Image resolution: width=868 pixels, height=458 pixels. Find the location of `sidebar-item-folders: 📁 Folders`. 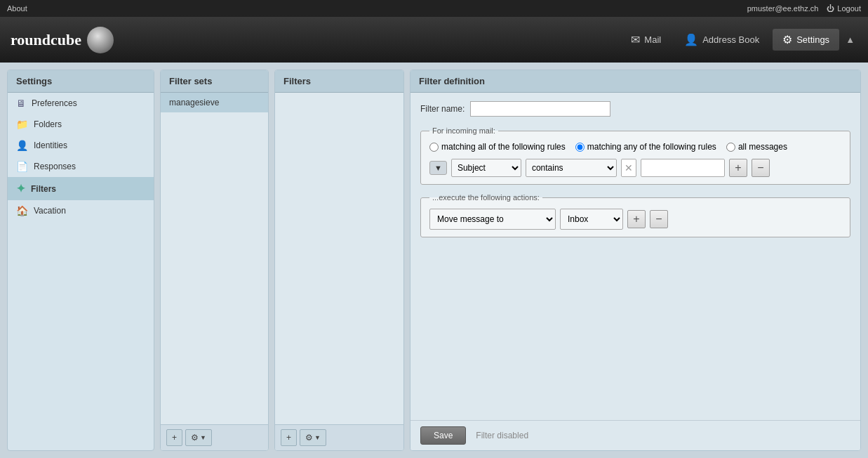

sidebar-item-folders: 📁 Folders is located at coordinates (81, 124).